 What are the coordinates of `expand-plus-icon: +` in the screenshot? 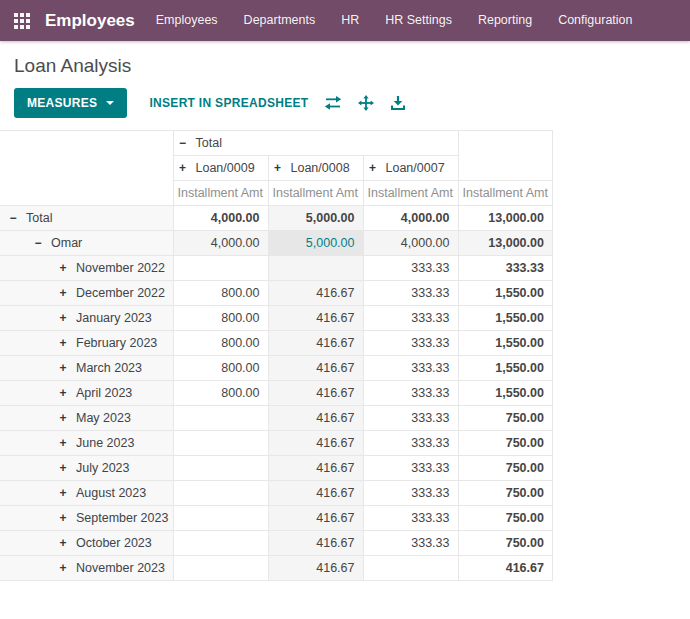 It's located at (63, 418).